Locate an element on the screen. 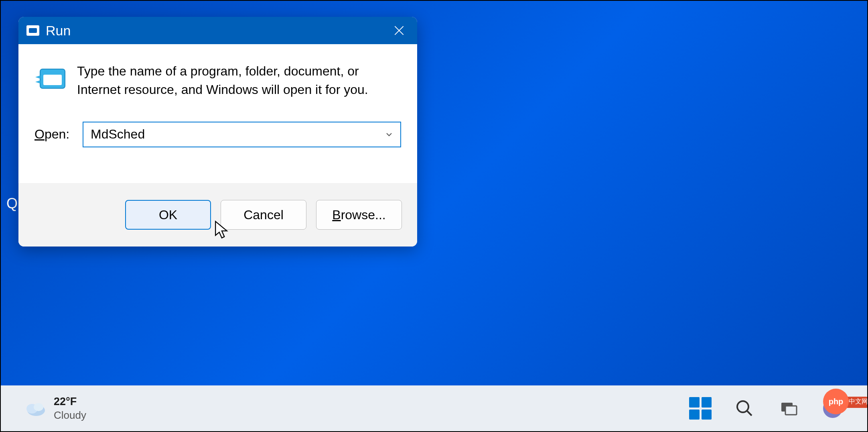  close-button is located at coordinates (399, 31).